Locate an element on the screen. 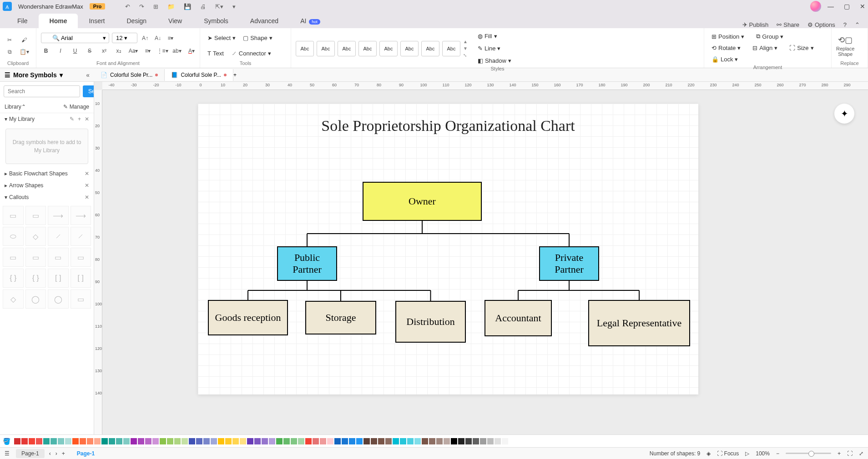 This screenshot has height=459, width=868. line-spacing-icon: ≡▾ is located at coordinates (148, 51).